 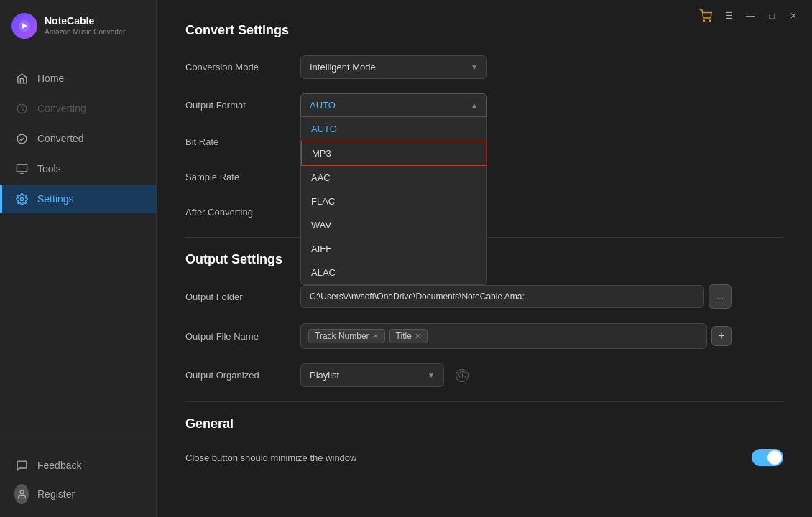 What do you see at coordinates (22, 465) in the screenshot?
I see `feedback-icon` at bounding box center [22, 465].